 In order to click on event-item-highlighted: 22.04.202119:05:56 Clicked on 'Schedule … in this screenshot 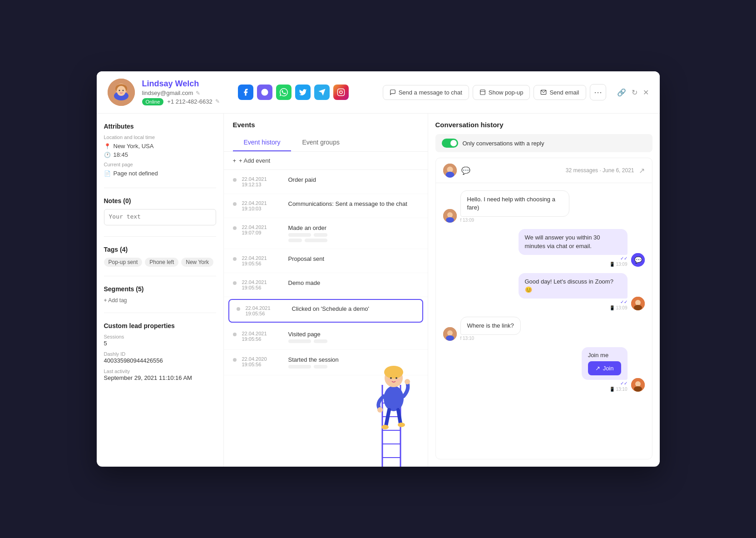, I will do `click(326, 311)`.